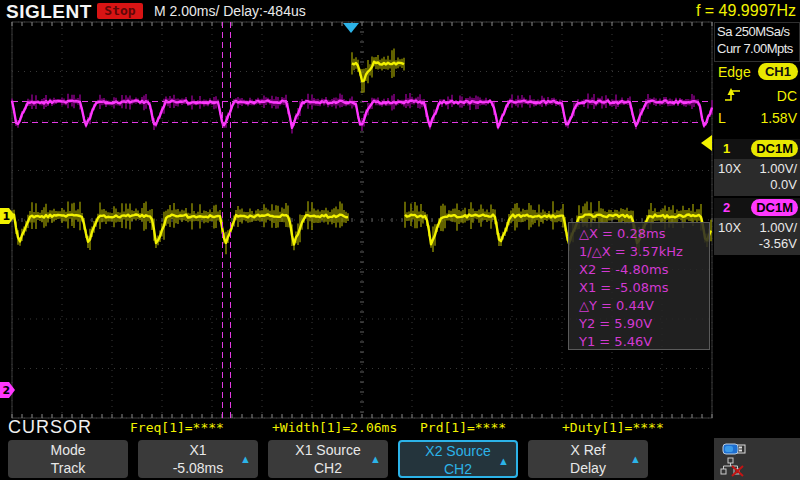 The height and width of the screenshot is (480, 800). What do you see at coordinates (778, 228) in the screenshot?
I see `channel2-scale: 1.00V/` at bounding box center [778, 228].